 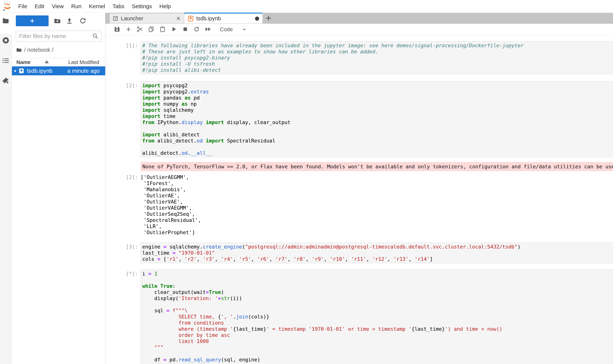 I want to click on restart-run-all-button, so click(x=208, y=29).